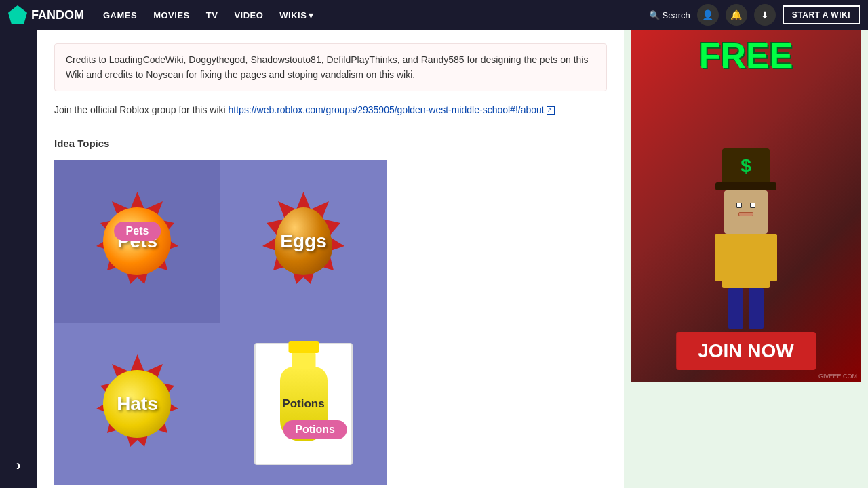 This screenshot has width=868, height=488. I want to click on topic-card-hats: Hats, so click(137, 404).